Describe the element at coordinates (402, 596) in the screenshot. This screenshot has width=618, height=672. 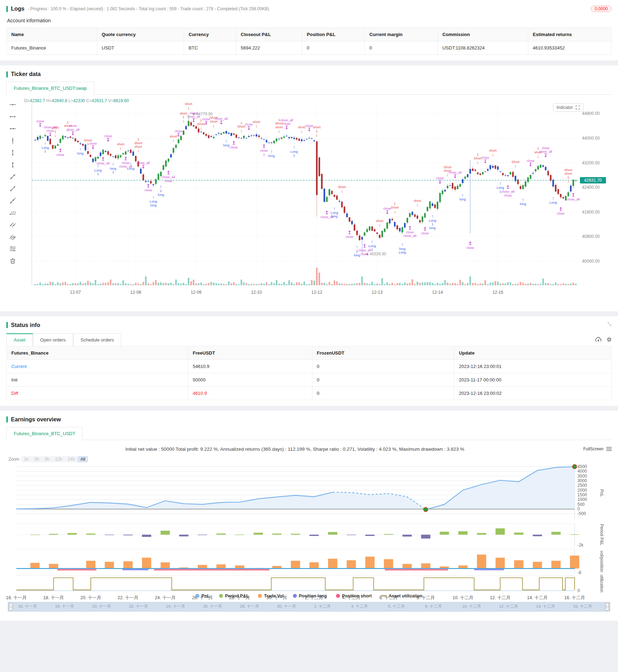
I see `legend-item-asset-utilization: Asset utilization` at that location.